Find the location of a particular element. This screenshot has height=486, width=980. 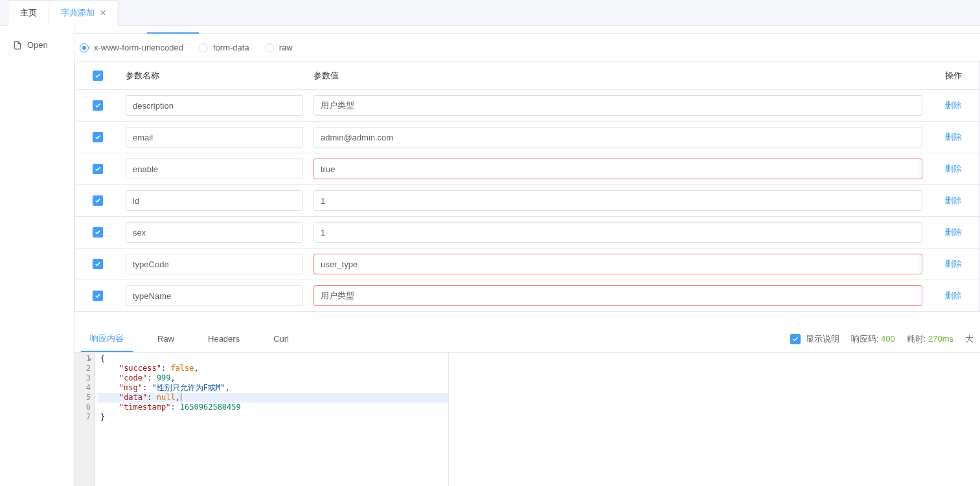

radio-form-data: form-data is located at coordinates (224, 48).